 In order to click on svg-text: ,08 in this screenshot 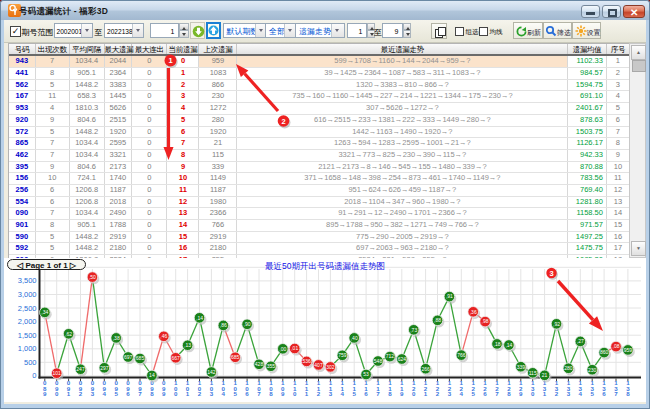, I will do `click(616, 347)`.